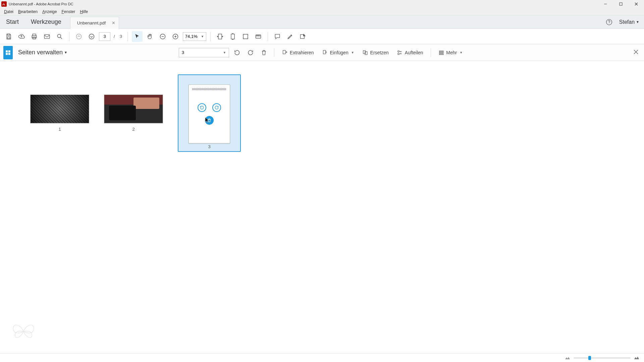 The width and height of the screenshot is (644, 362). What do you see at coordinates (91, 23) in the screenshot?
I see `tab-document-label: Unbenannt.pdf` at bounding box center [91, 23].